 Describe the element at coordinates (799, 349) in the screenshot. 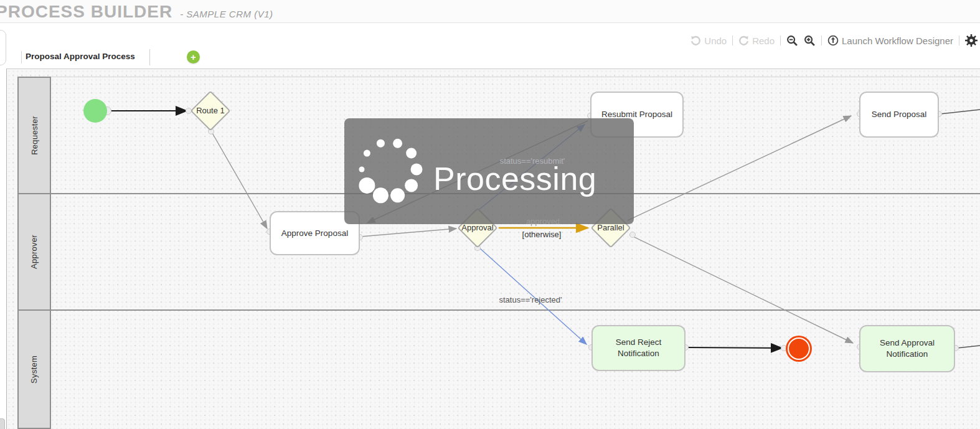

I see `end-event-node` at that location.